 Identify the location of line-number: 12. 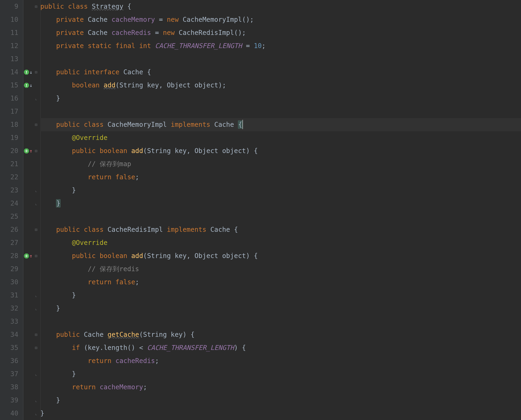
(9, 46).